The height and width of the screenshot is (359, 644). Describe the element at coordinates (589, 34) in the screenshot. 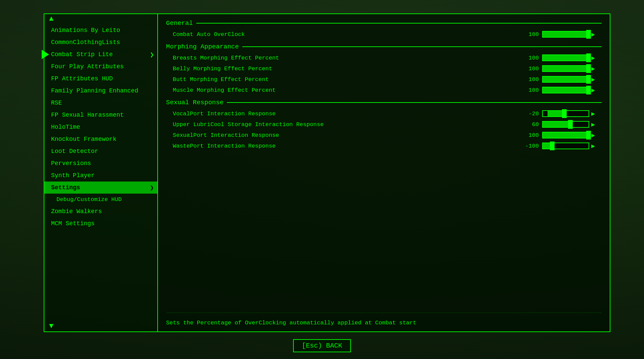

I see `slider-thumb-combat-overclock` at that location.